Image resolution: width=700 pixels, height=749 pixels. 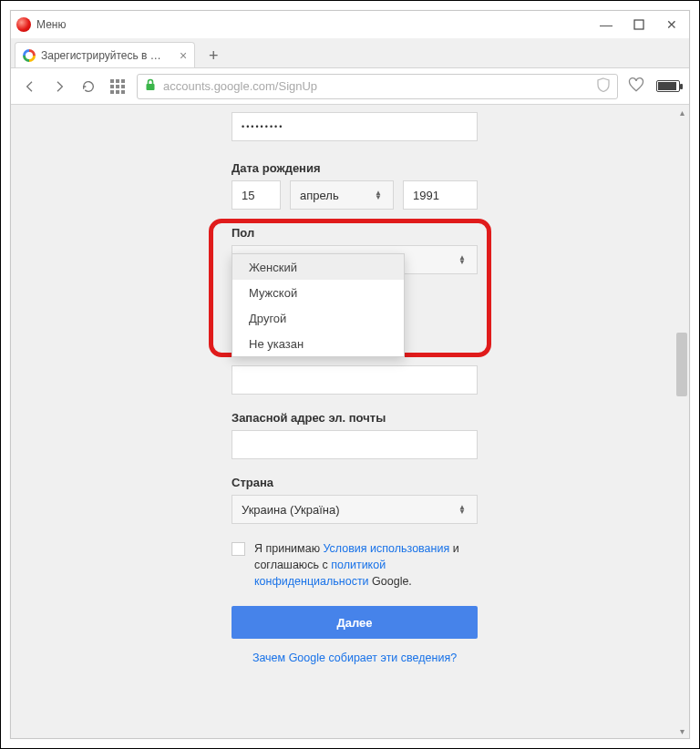 I want to click on battery-icon, so click(x=668, y=86).